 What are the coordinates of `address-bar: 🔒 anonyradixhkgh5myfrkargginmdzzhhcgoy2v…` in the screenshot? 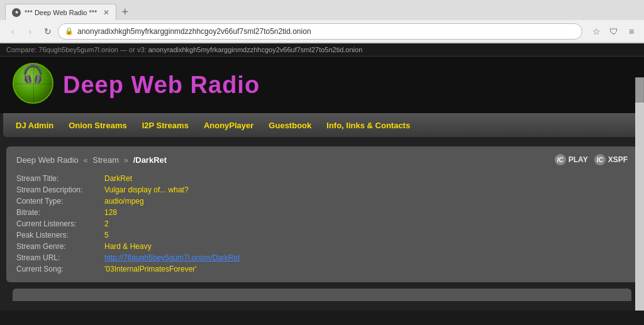 It's located at (320, 31).